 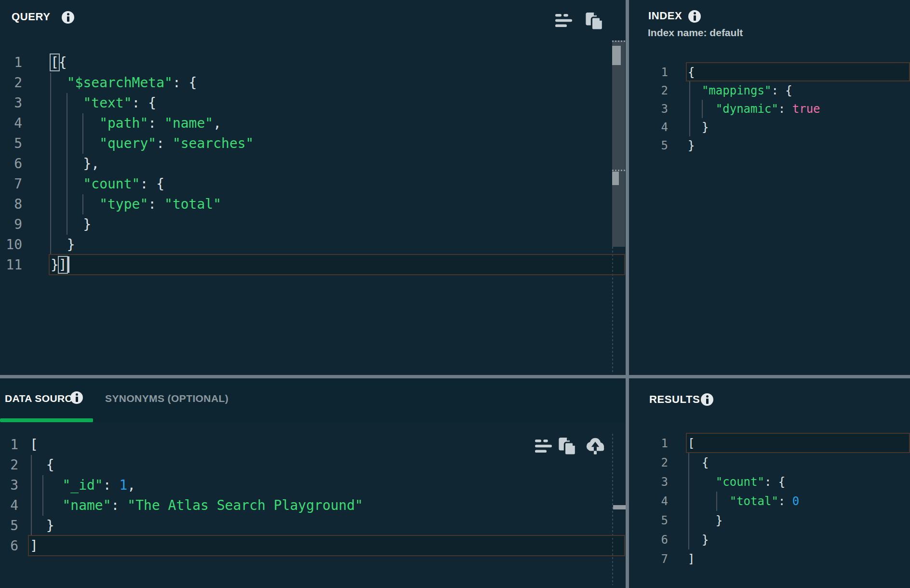 What do you see at coordinates (595, 446) in the screenshot?
I see `upload-icon` at bounding box center [595, 446].